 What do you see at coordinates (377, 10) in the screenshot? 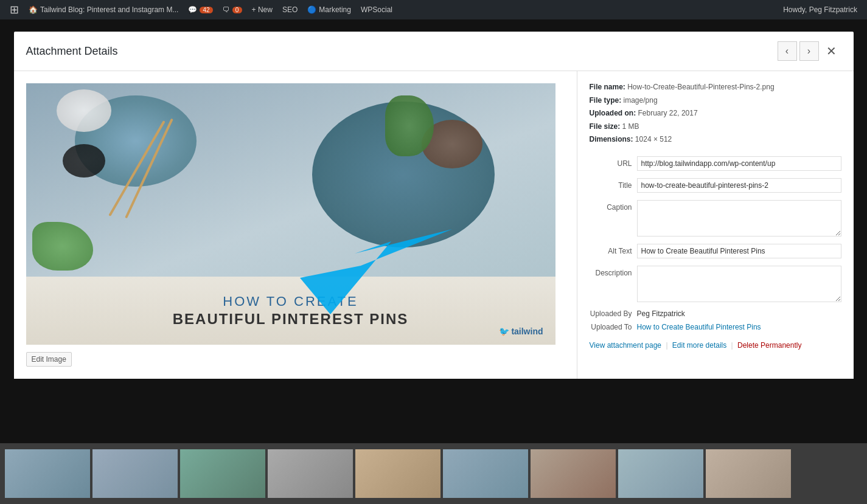
I see `wpsocial-item: WPSocial` at bounding box center [377, 10].